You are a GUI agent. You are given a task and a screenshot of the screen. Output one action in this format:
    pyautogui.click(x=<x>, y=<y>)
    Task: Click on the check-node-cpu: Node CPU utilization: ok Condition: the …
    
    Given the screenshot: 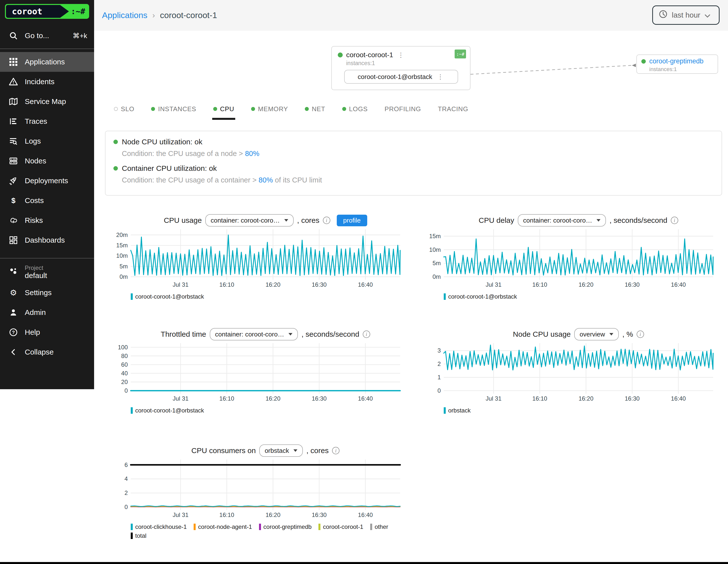 What is the action you would take?
    pyautogui.click(x=413, y=148)
    